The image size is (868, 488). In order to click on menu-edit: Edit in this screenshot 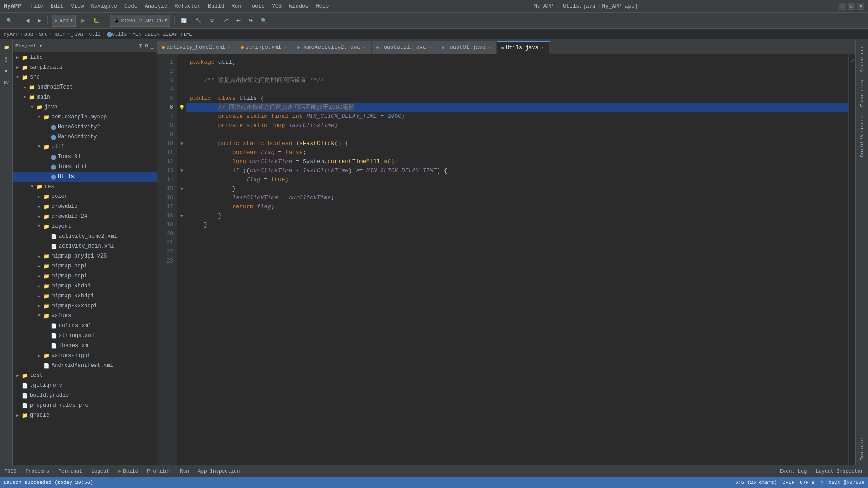, I will do `click(57, 6)`.